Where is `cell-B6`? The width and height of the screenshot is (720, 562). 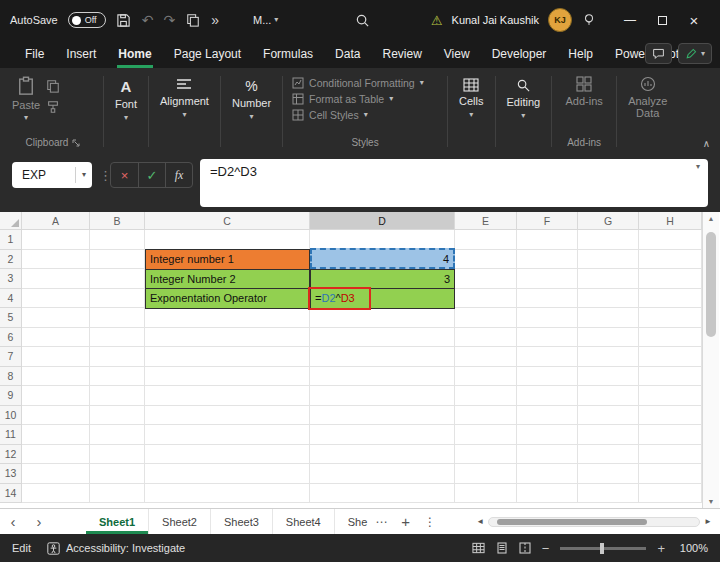 cell-B6 is located at coordinates (118, 338).